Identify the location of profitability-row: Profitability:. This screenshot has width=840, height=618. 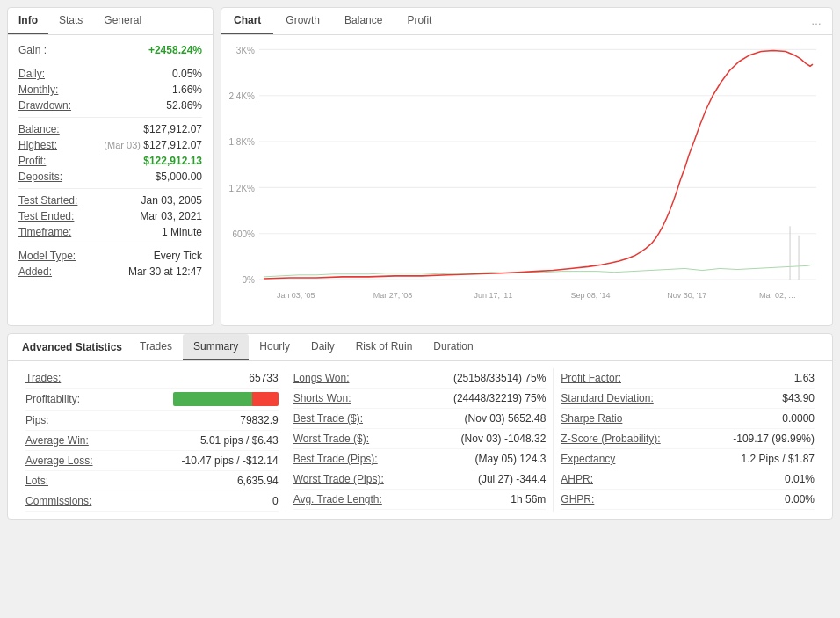
(152, 399).